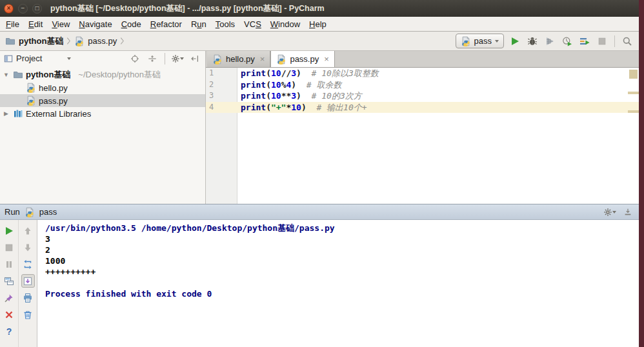  Describe the element at coordinates (9, 298) in the screenshot. I see `pin-button` at that location.